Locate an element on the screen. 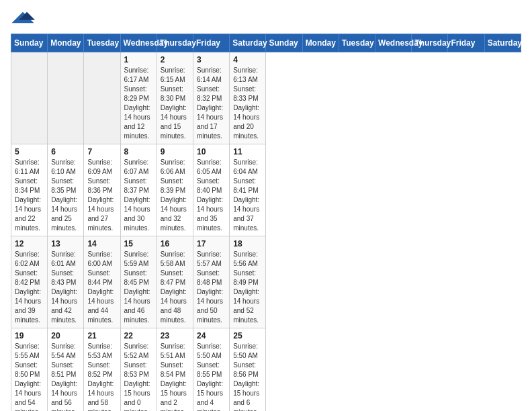  day-number: 4 is located at coordinates (247, 60).